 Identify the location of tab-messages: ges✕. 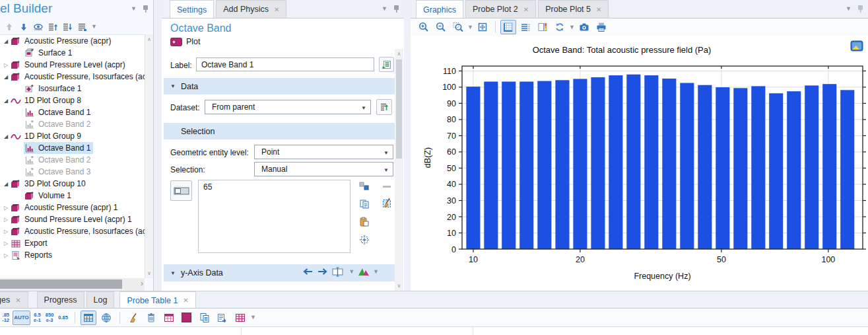
(15, 300).